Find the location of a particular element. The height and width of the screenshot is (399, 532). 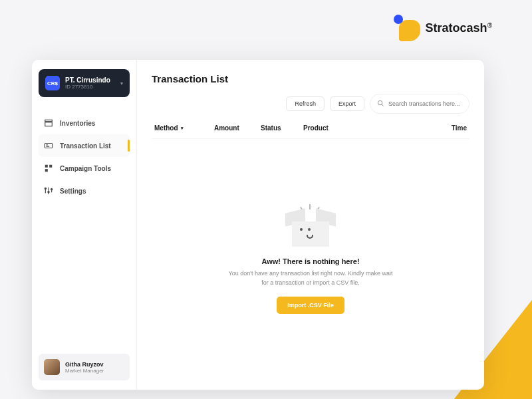

import-csv-button: Import .CSV File is located at coordinates (311, 305).